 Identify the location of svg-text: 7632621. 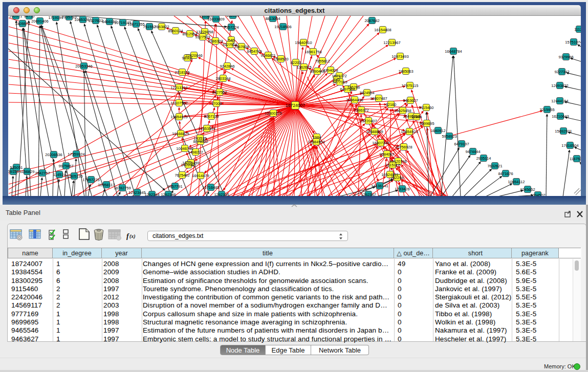
(494, 166).